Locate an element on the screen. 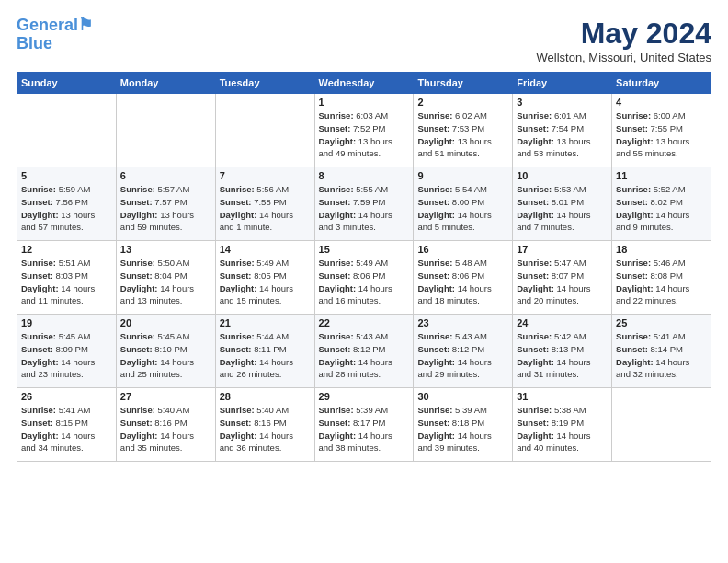 Image resolution: width=728 pixels, height=563 pixels. day-info: Sunrise: 5:38 AMSunset: 8:19 PMDaylight:… is located at coordinates (563, 429).